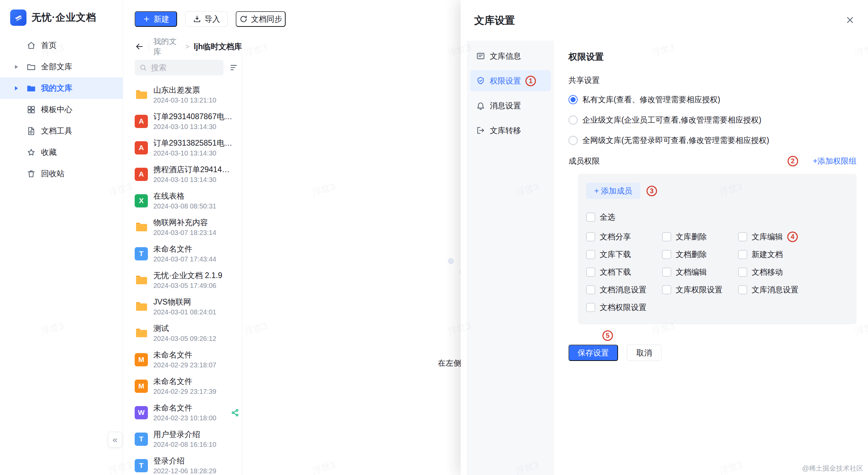  What do you see at coordinates (261, 19) in the screenshot?
I see `doc-sync-button: 文档同步` at bounding box center [261, 19].